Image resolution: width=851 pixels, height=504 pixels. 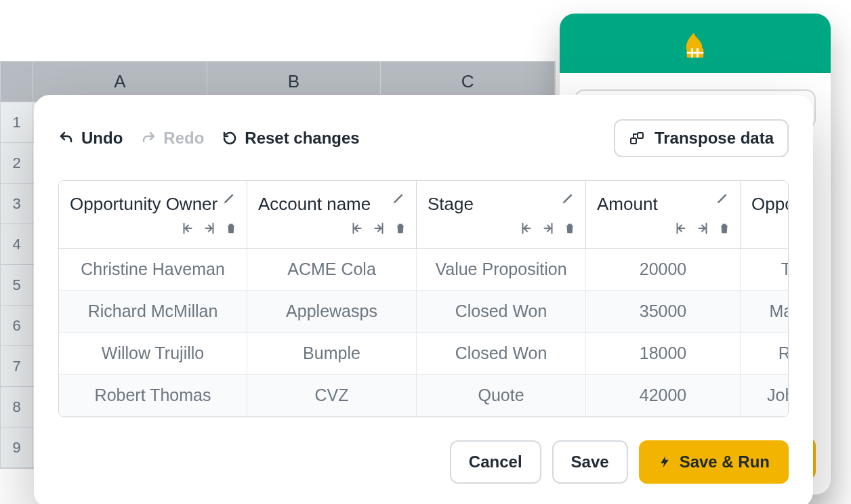 What do you see at coordinates (701, 138) in the screenshot?
I see `transpose-button: Transpose data` at bounding box center [701, 138].